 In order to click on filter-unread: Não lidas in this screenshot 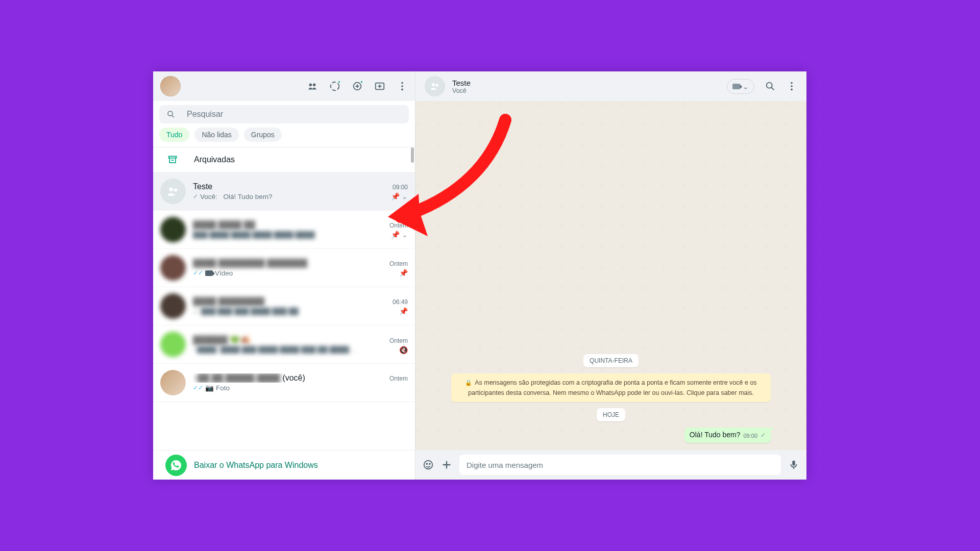, I will do `click(216, 135)`.